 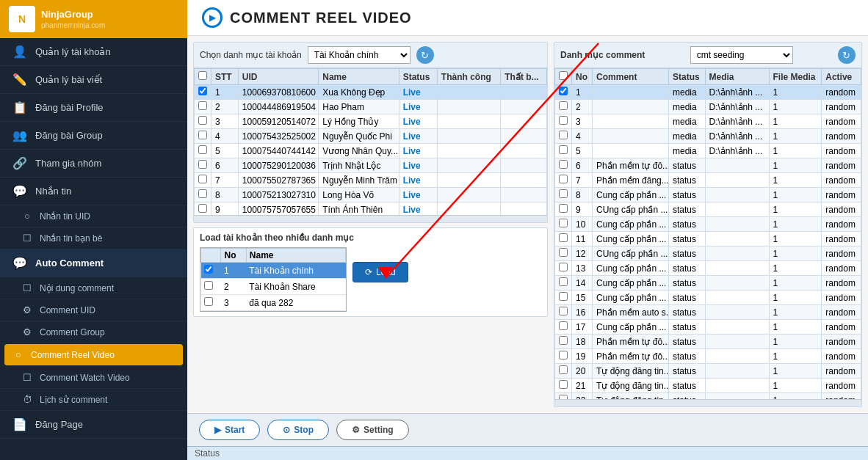 I want to click on sidebar-item-quan-ly-tai-khoan: 👤 Quản lý tài khoản, so click(x=94, y=52).